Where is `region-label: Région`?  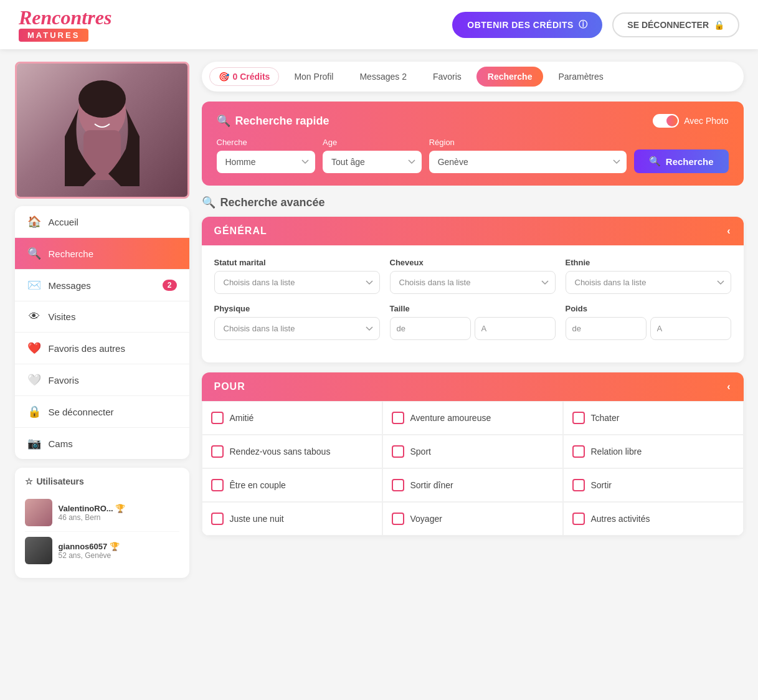
region-label: Région is located at coordinates (528, 142).